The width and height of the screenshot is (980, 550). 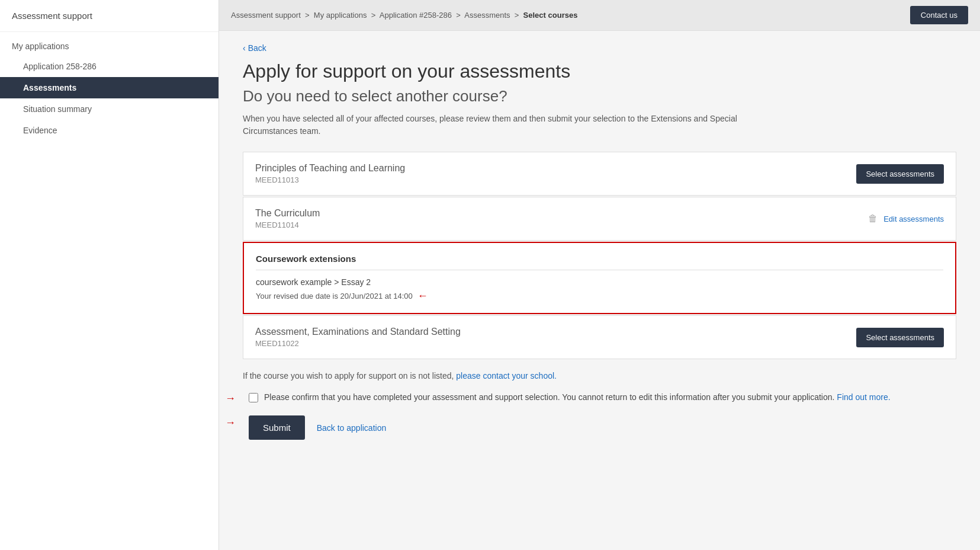 I want to click on select-assessments-button-3: Select assessments, so click(x=900, y=338).